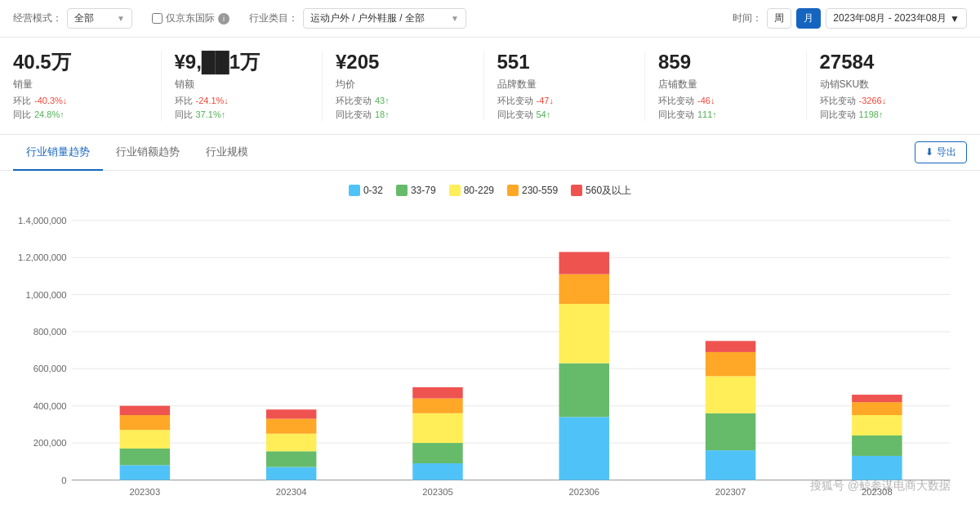 The width and height of the screenshot is (980, 527). What do you see at coordinates (808, 18) in the screenshot?
I see `month-btn: 月` at bounding box center [808, 18].